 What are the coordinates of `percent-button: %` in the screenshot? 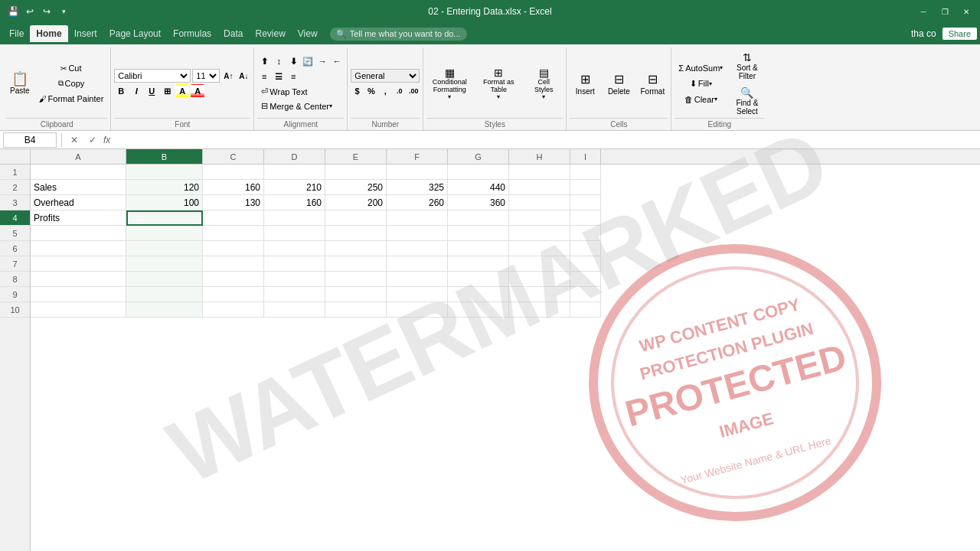 It's located at (371, 91).